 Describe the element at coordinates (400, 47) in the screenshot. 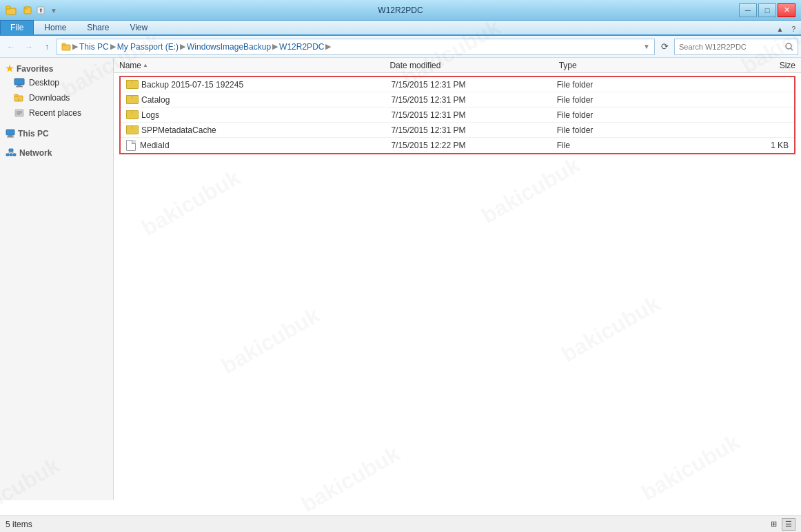

I see `address-bar: ← → ↑ ▶ This PC ▶ My Passport (E:) ▶ Win…` at that location.